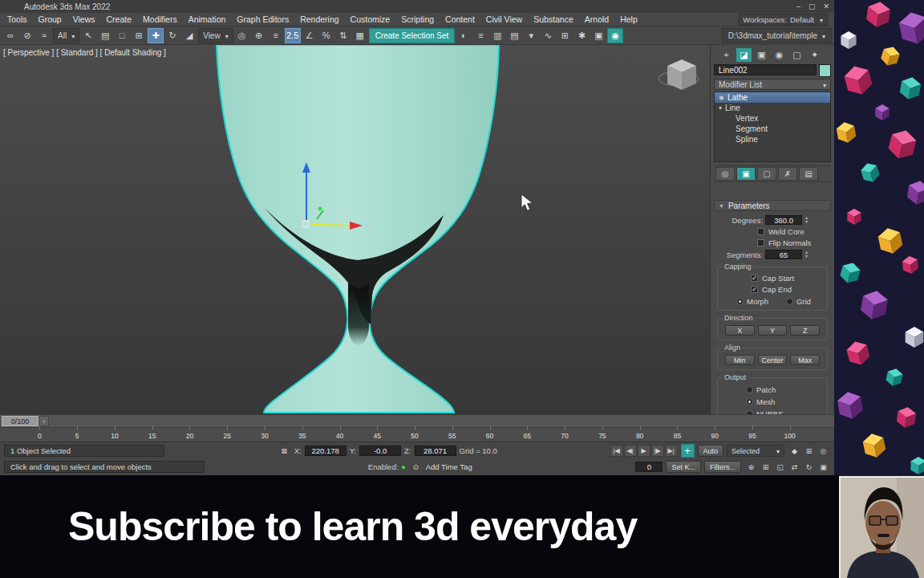  Describe the element at coordinates (808, 173) in the screenshot. I see `configure-modifier-sets-icon: ▤` at that location.